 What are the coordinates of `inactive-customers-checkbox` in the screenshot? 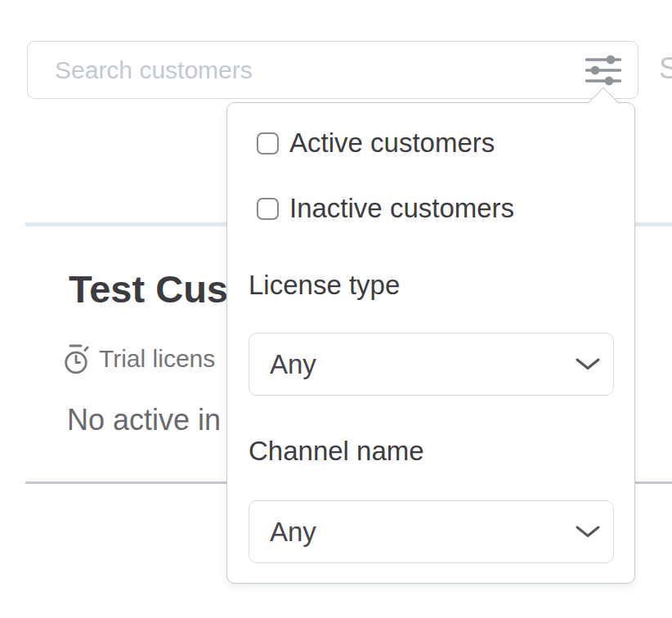 It's located at (268, 209).